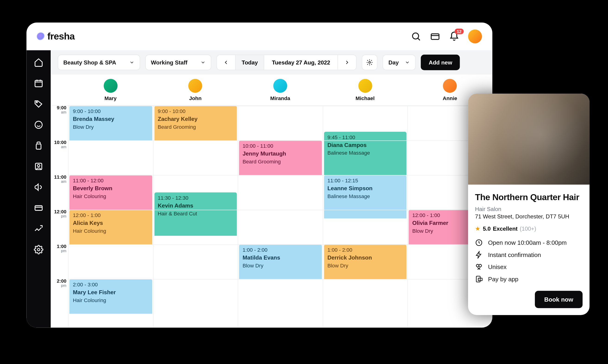 This screenshot has width=608, height=364. I want to click on nav-product-icon, so click(39, 146).